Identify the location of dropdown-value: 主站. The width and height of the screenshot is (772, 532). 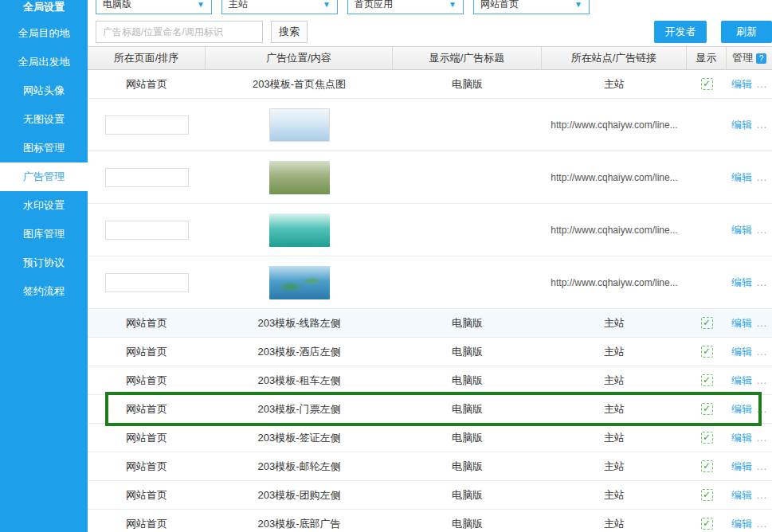
(238, 6).